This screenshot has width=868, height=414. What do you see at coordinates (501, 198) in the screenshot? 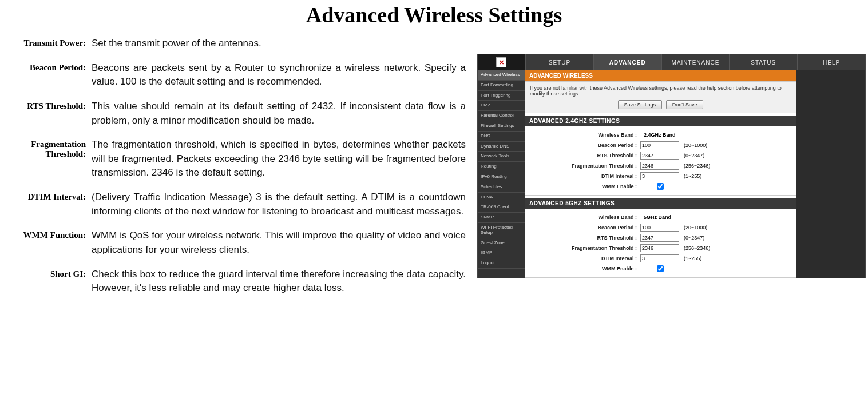
I see `sidebar-item-dlna: DLNA` at bounding box center [501, 198].